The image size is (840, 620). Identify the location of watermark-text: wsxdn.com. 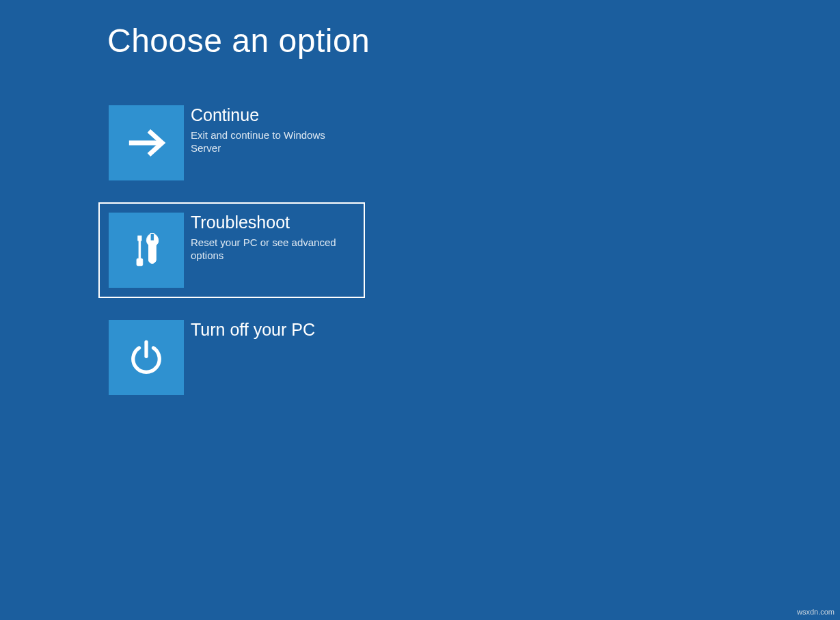
(816, 612).